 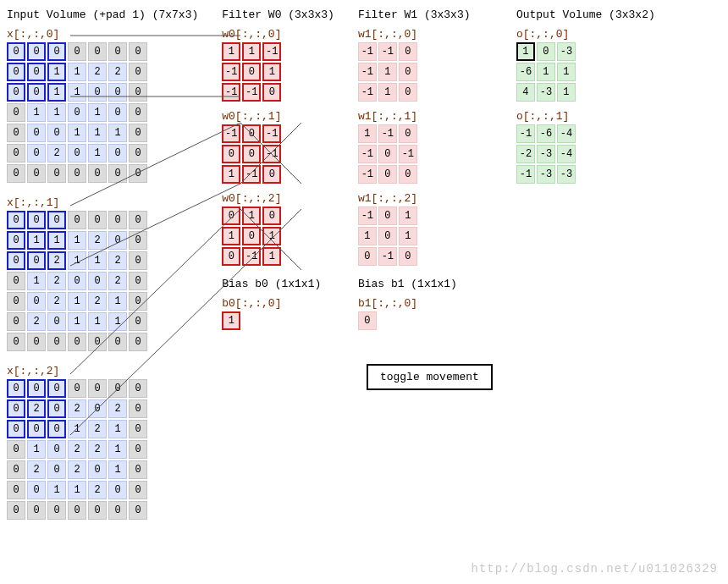 What do you see at coordinates (546, 134) in the screenshot?
I see `cell: -6` at bounding box center [546, 134].